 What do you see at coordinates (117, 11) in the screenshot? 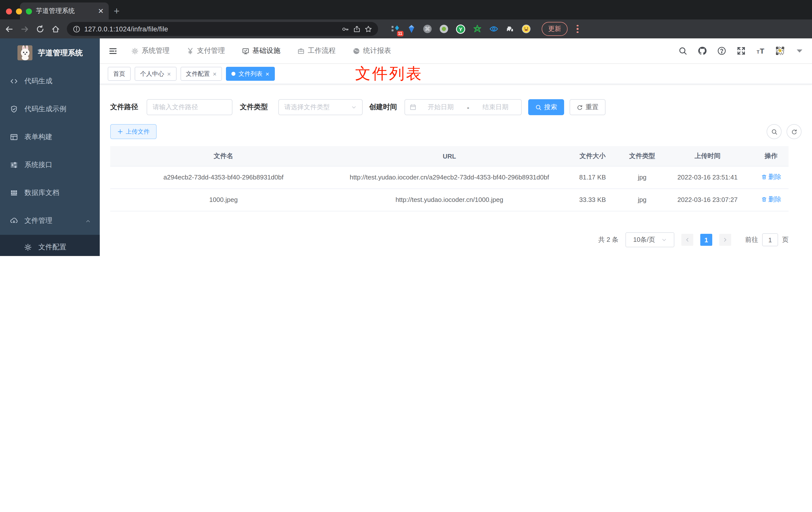
I see `new-tab-button: +` at bounding box center [117, 11].